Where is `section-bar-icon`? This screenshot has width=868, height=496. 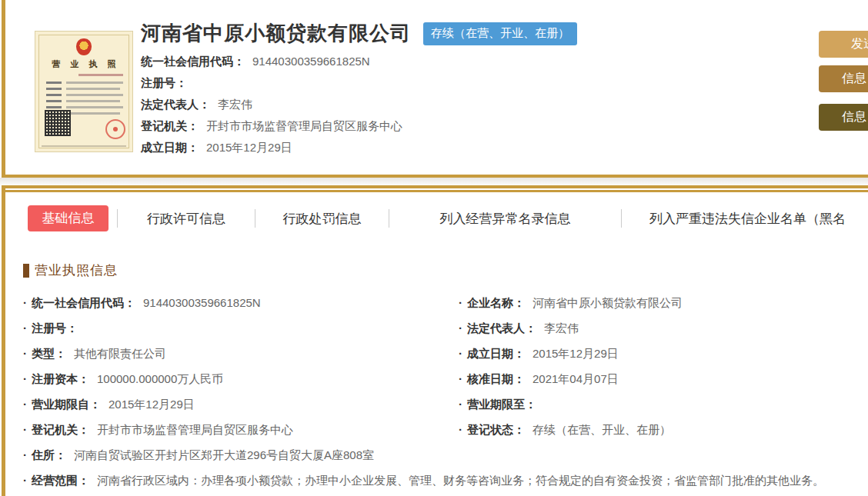 section-bar-icon is located at coordinates (26, 271).